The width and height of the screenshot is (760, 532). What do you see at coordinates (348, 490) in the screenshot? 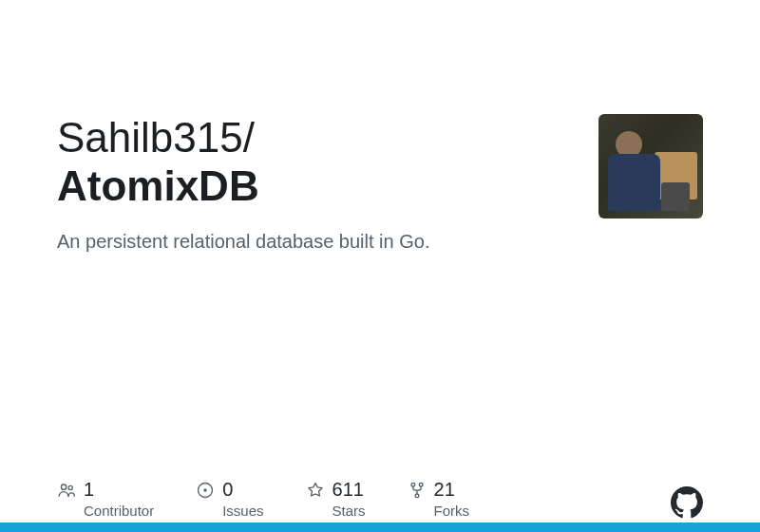
I see `stat-value: 611` at bounding box center [348, 490].